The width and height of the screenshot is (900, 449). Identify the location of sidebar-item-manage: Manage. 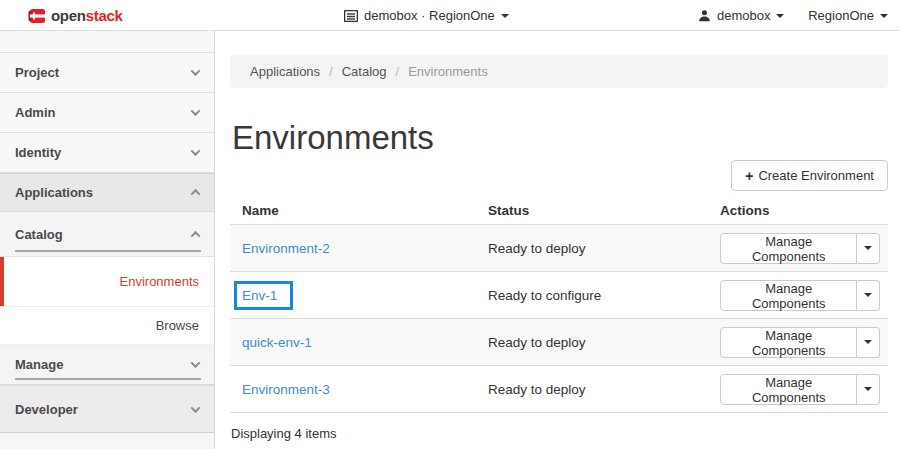
(107, 365).